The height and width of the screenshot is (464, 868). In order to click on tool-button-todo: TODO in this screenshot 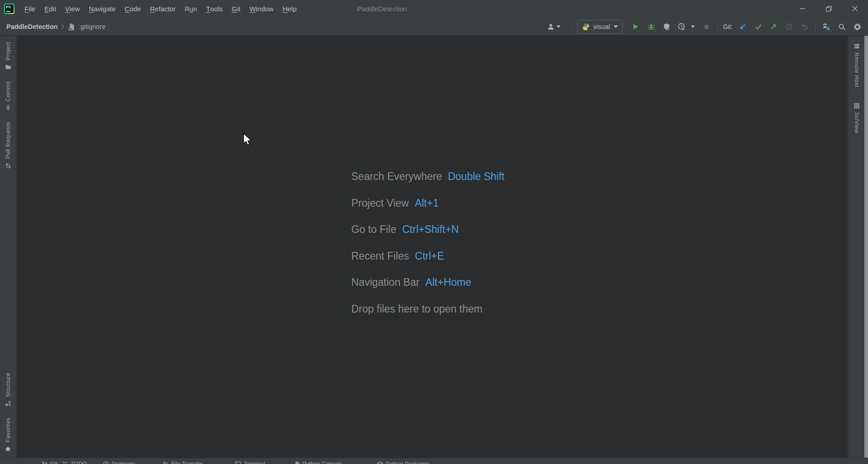, I will do `click(74, 462)`.